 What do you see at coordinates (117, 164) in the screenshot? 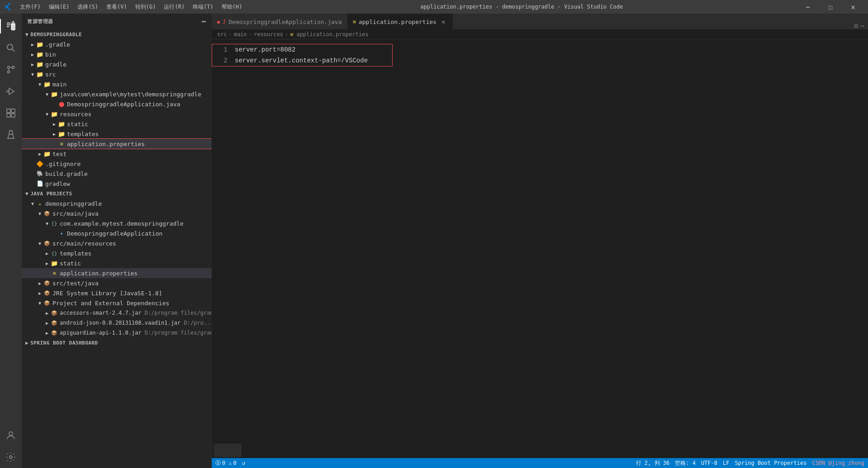
I see `tree-item-gitignore: 🔶 .gitignore` at bounding box center [117, 164].